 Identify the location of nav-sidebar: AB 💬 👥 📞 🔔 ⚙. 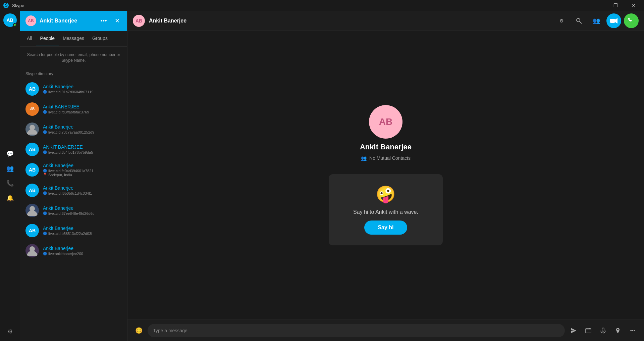
(10, 176).